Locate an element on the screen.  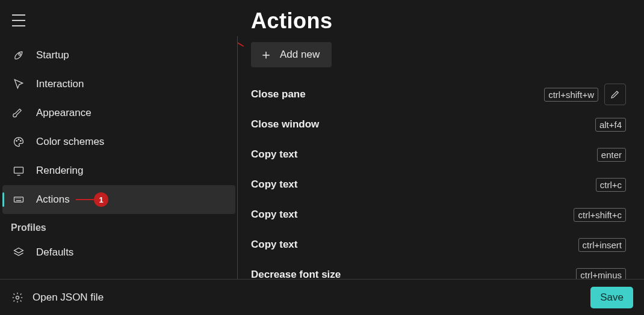
add-new-label: Add new is located at coordinates (300, 55).